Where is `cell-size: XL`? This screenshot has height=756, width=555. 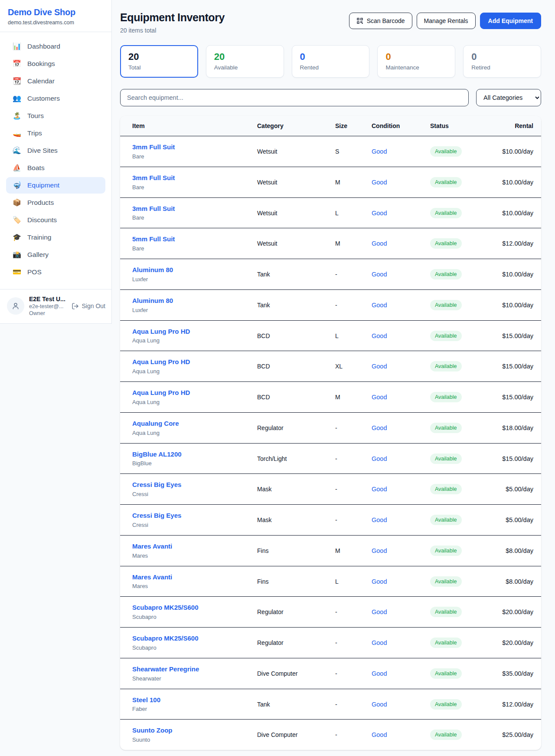
cell-size: XL is located at coordinates (350, 366).